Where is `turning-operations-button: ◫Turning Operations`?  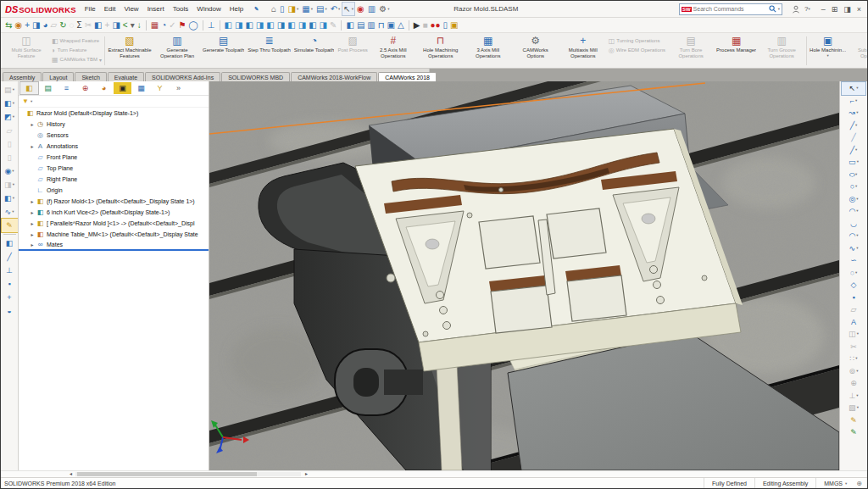
turning-operations-button: ◫Turning Operations is located at coordinates (637, 41).